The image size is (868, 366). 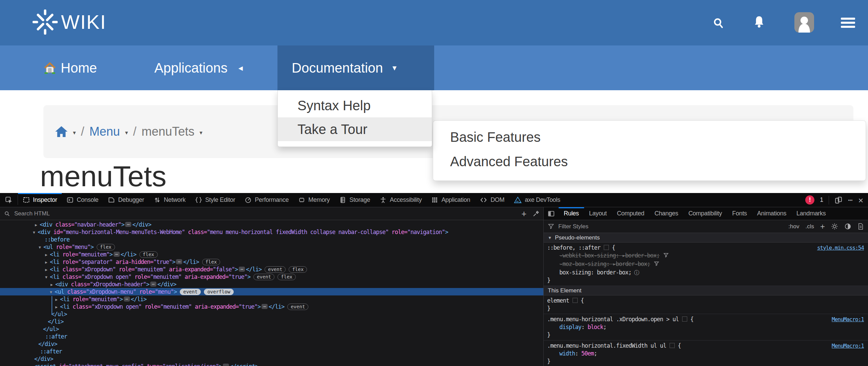 I want to click on devtools-tab-axe-devtools: axaxe DevTools, so click(x=537, y=200).